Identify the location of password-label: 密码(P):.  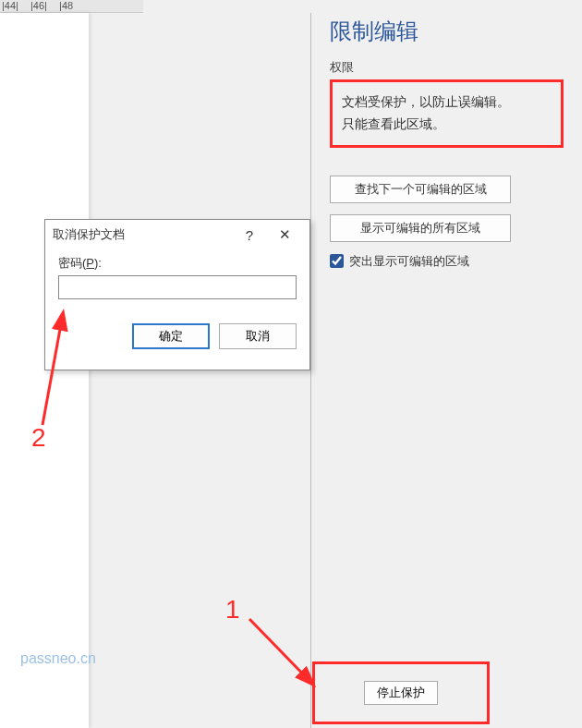
(177, 263).